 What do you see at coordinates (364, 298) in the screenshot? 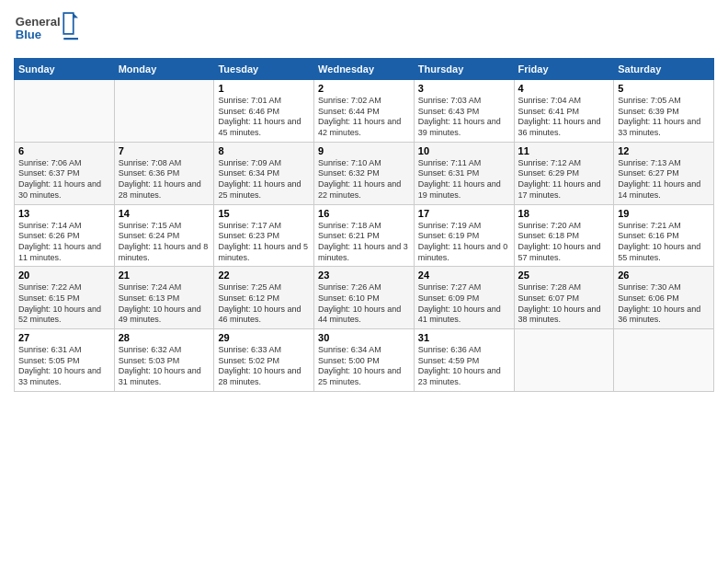
I see `calendar-week-4: 20Sunrise: 7:22 AMSunset: 6:15 PMDayligh…` at bounding box center [364, 298].